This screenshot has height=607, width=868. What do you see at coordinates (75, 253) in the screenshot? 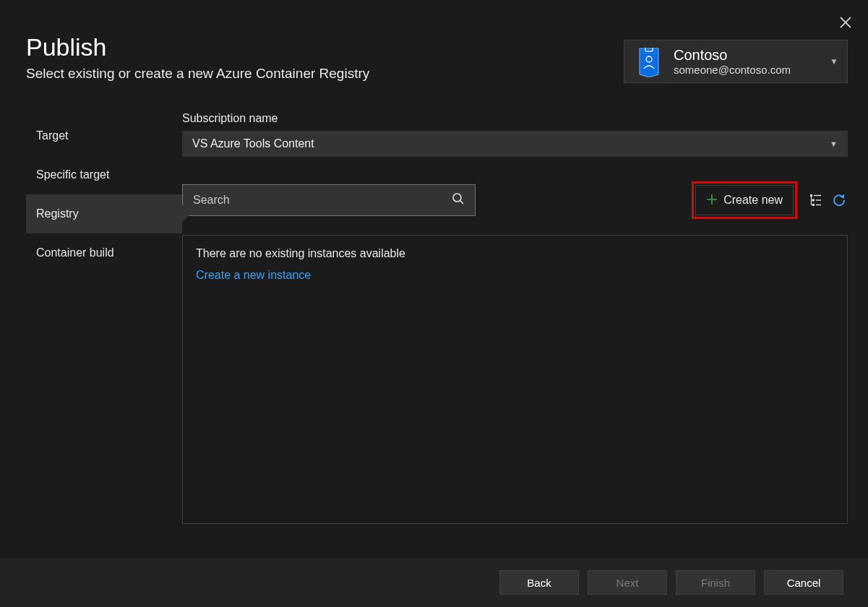
I see `step-label: Container build` at bounding box center [75, 253].